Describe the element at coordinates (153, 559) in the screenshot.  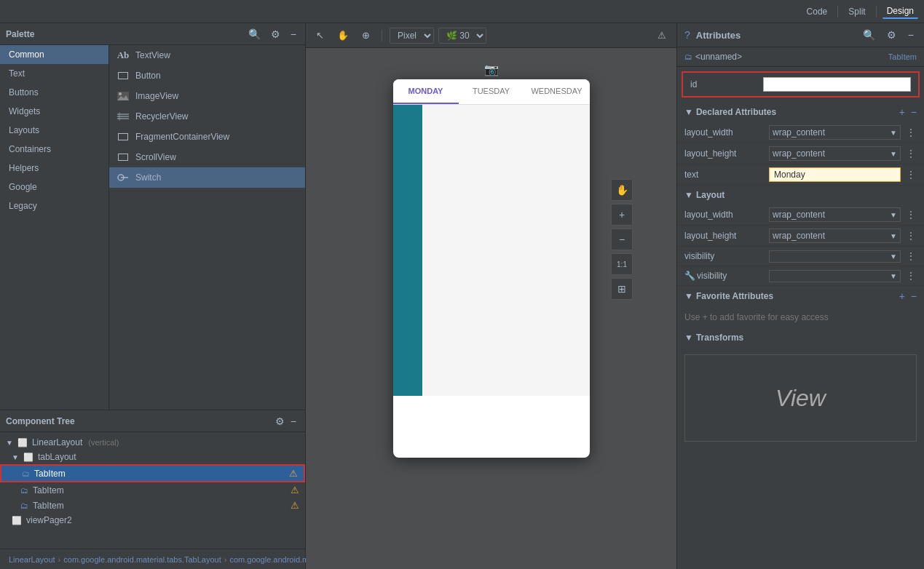
I see `breadcrumb: LinearLayout › com.google.android.materi…` at that location.